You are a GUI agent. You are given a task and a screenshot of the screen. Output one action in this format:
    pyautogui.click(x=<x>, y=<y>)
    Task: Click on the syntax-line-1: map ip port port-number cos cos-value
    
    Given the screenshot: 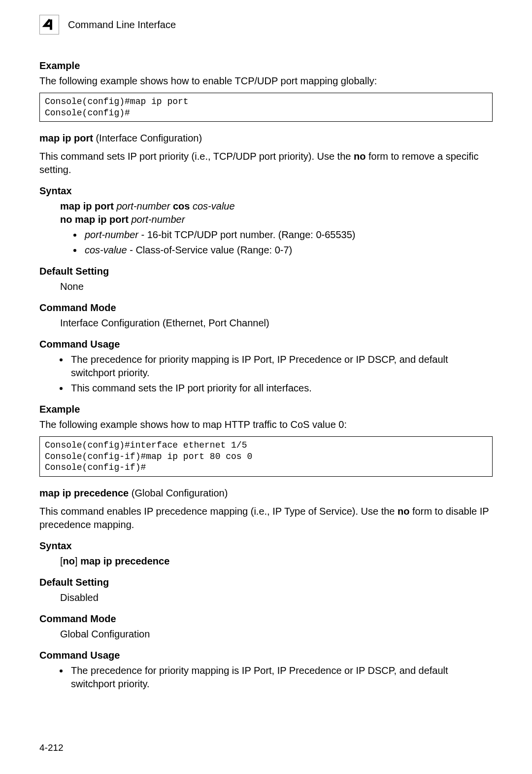 What is the action you would take?
    pyautogui.click(x=276, y=206)
    